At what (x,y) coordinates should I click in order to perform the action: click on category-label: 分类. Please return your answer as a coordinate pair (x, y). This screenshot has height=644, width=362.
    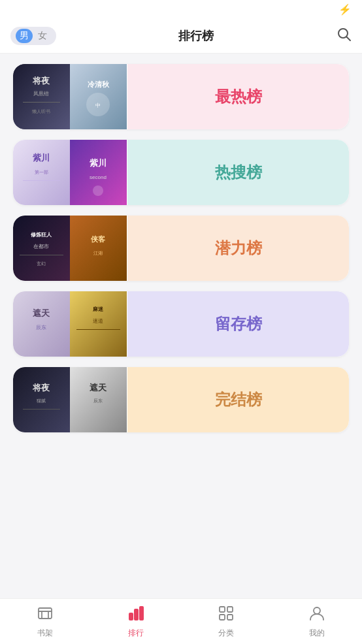
    Looking at the image, I should click on (226, 634).